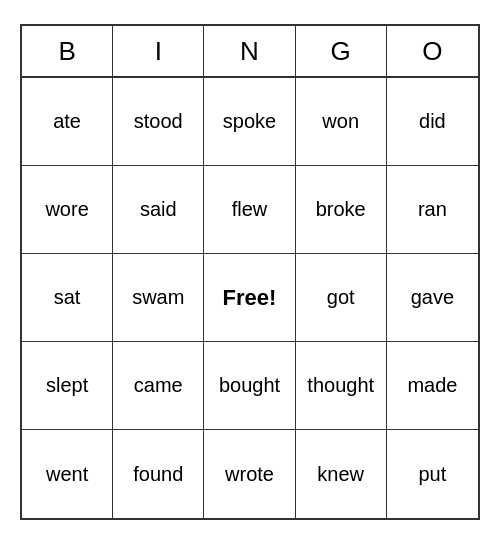 The width and height of the screenshot is (500, 544). I want to click on bingo-header: BINGO, so click(250, 52).